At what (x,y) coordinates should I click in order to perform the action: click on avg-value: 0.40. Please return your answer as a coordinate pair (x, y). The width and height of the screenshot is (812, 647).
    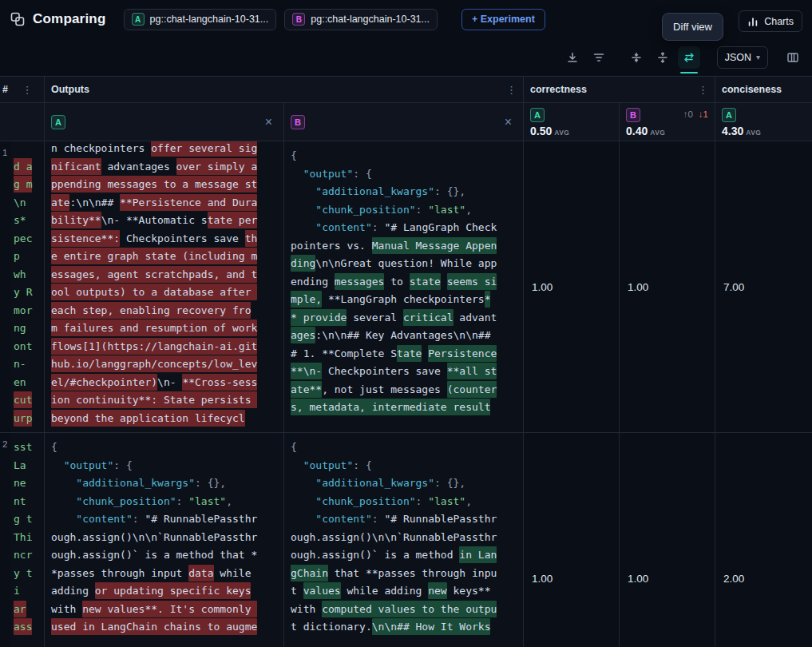
    Looking at the image, I should click on (637, 131).